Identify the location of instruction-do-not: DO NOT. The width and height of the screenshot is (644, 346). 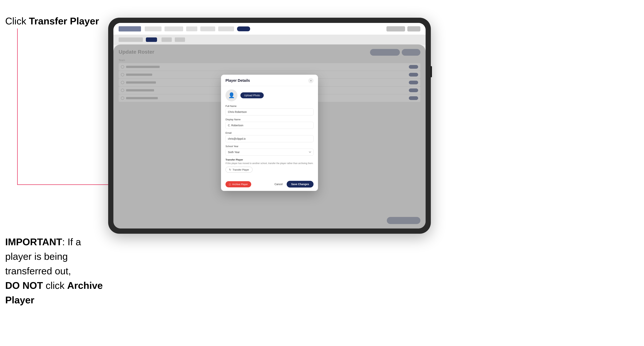
(24, 286).